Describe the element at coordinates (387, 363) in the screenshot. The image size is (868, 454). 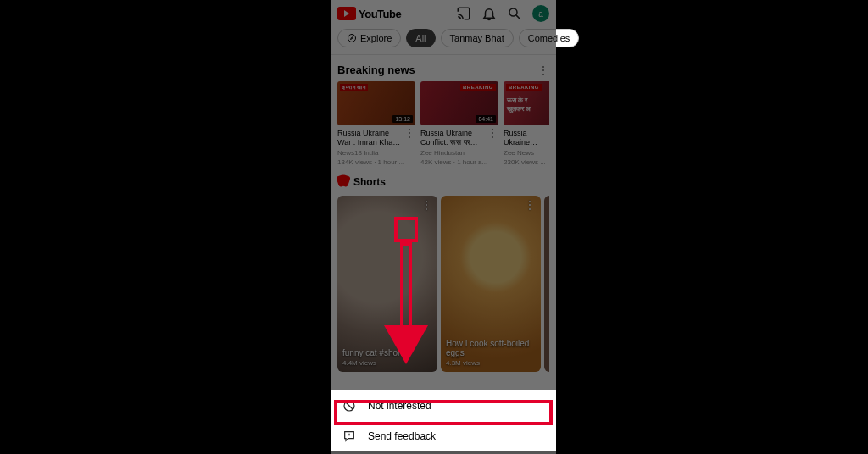
I see `shorts-views: 4.4M views` at that location.